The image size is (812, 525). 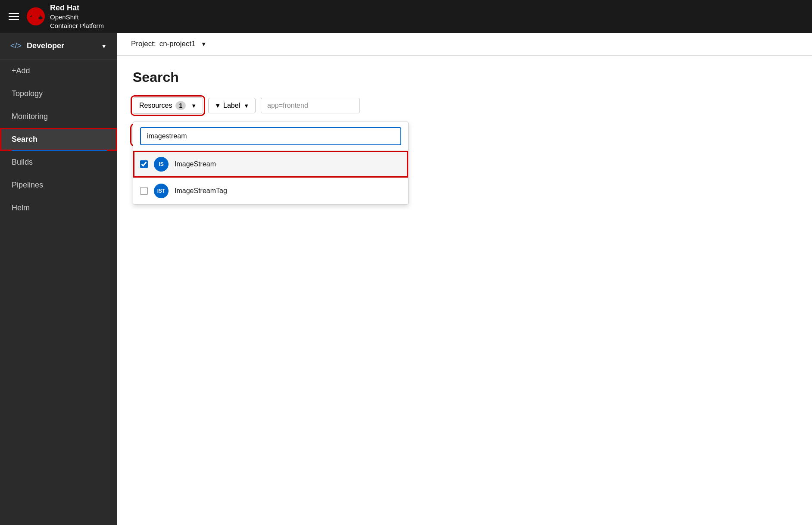 I want to click on redhat-logo-icon, so click(x=36, y=16).